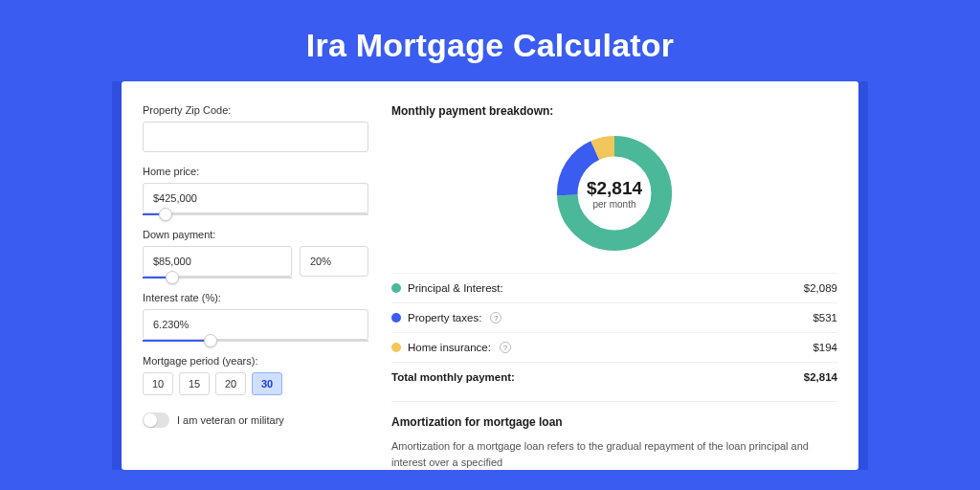 The height and width of the screenshot is (490, 980). Describe the element at coordinates (614, 193) in the screenshot. I see `donut-center: $2,814 per month` at that location.